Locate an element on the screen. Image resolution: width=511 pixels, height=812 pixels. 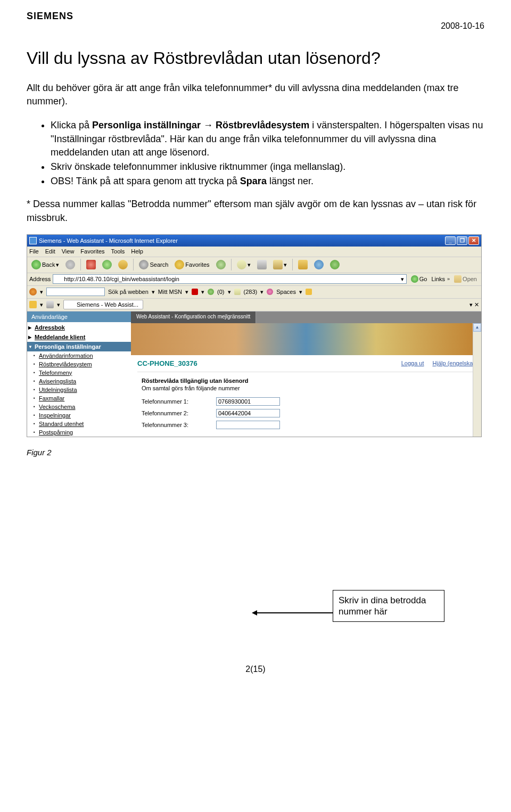
sidebar-sub-inspelningar: Inspelningar is located at coordinates (79, 415).